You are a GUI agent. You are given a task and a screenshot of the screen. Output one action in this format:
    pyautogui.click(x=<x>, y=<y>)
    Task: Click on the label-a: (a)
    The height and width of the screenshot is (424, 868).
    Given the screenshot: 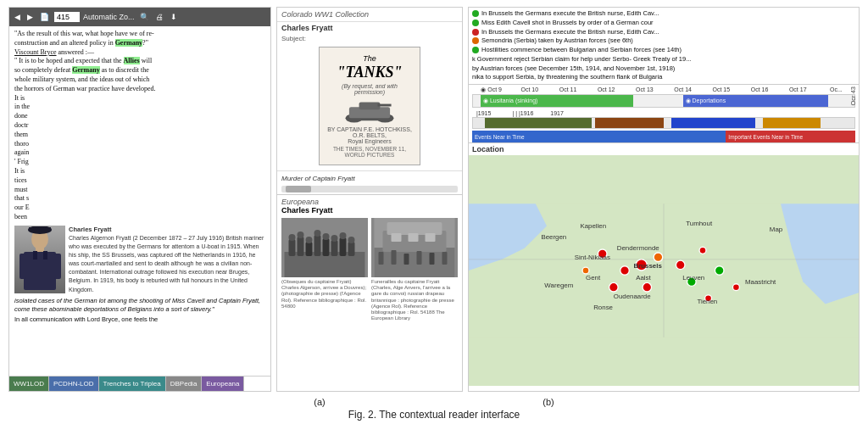 What is the action you would take?
    pyautogui.click(x=319, y=402)
    